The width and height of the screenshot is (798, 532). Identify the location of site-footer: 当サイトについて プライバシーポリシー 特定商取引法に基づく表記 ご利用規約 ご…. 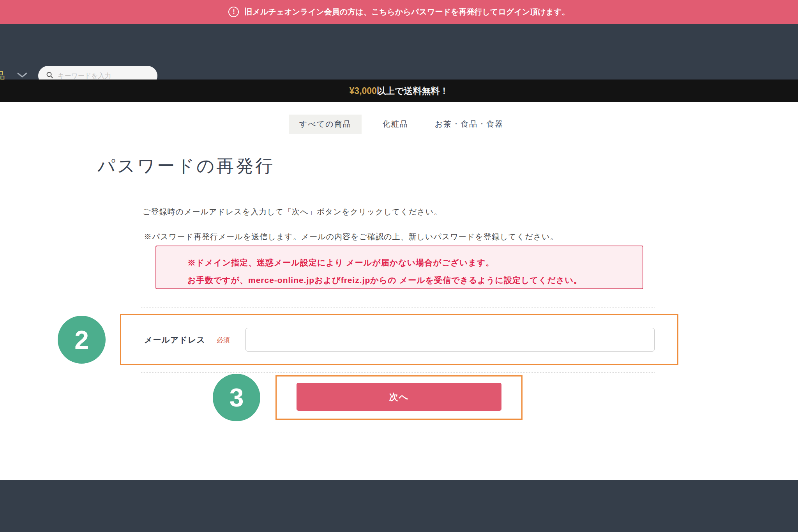
(399, 506).